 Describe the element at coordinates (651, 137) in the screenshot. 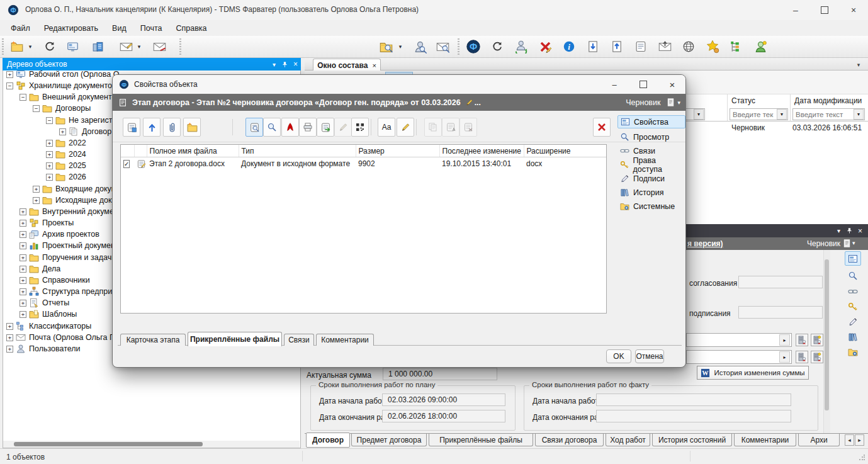

I see `dialog-nav-preview: Просмотр` at that location.